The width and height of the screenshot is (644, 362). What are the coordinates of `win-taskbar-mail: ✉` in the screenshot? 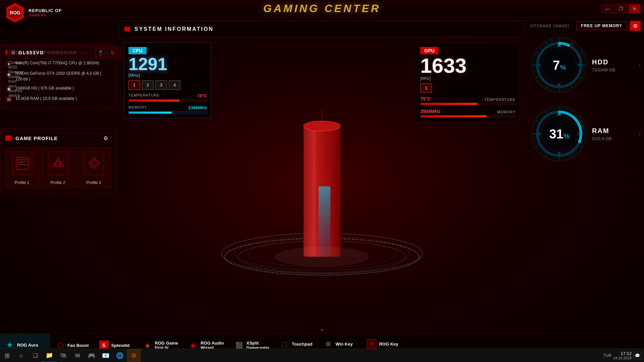 It's located at (77, 356).